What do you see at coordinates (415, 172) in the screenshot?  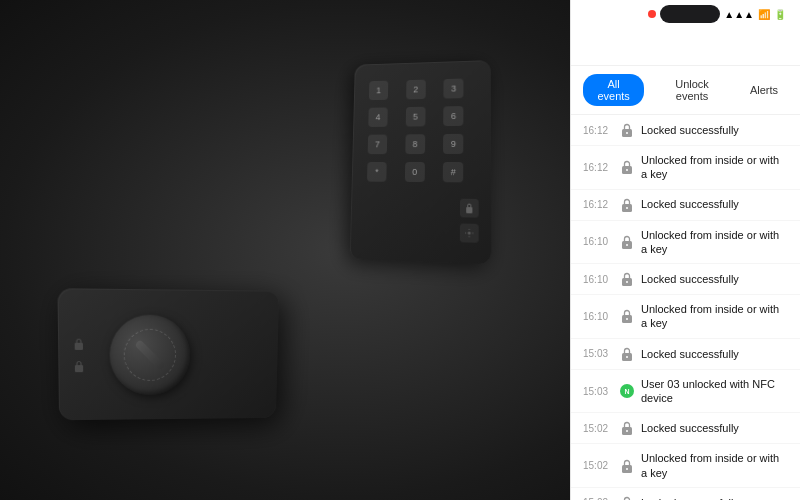 I see `keypad-key: 0` at bounding box center [415, 172].